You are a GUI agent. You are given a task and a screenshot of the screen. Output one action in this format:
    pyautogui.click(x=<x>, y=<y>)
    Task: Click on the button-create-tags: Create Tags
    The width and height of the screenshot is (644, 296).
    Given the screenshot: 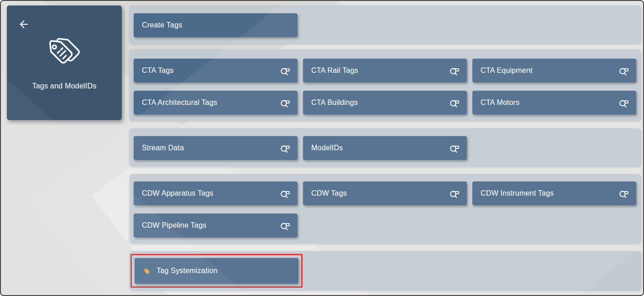 What is the action you would take?
    pyautogui.click(x=216, y=25)
    